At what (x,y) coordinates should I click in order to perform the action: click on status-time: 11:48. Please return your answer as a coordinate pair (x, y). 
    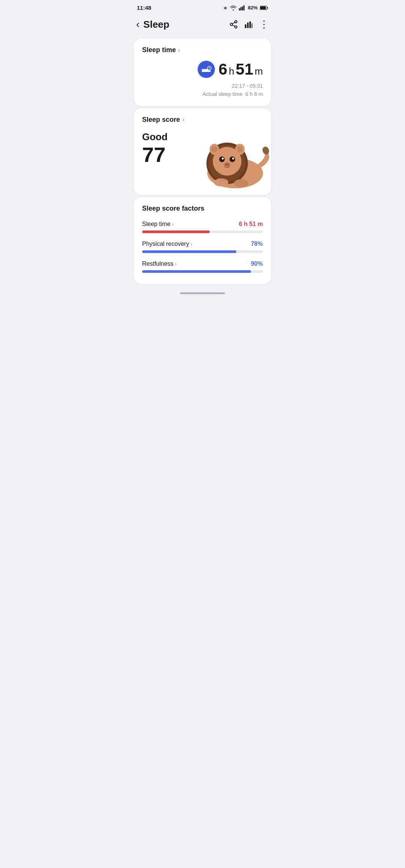
    Looking at the image, I should click on (144, 7).